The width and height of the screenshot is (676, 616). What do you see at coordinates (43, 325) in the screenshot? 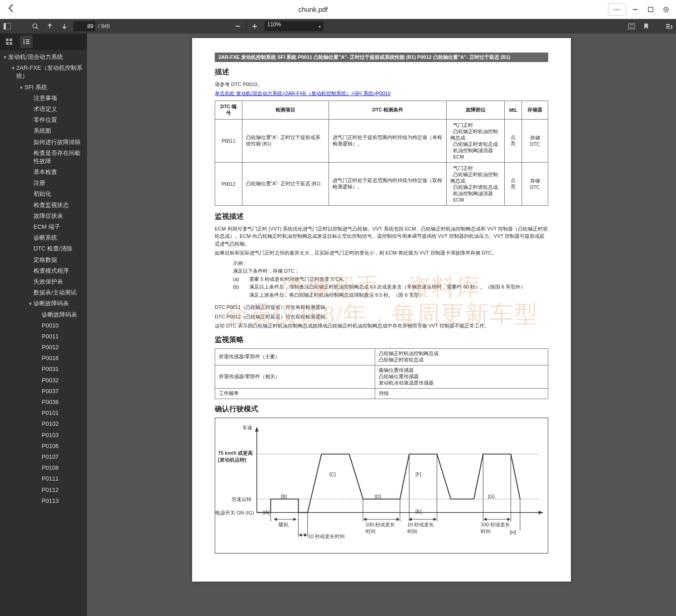
I see `sidebar: ▼发动机/混合动力系统▼2AR-FXE（发动机控制系统）▼SFI 系统注意事项术…` at bounding box center [43, 325].